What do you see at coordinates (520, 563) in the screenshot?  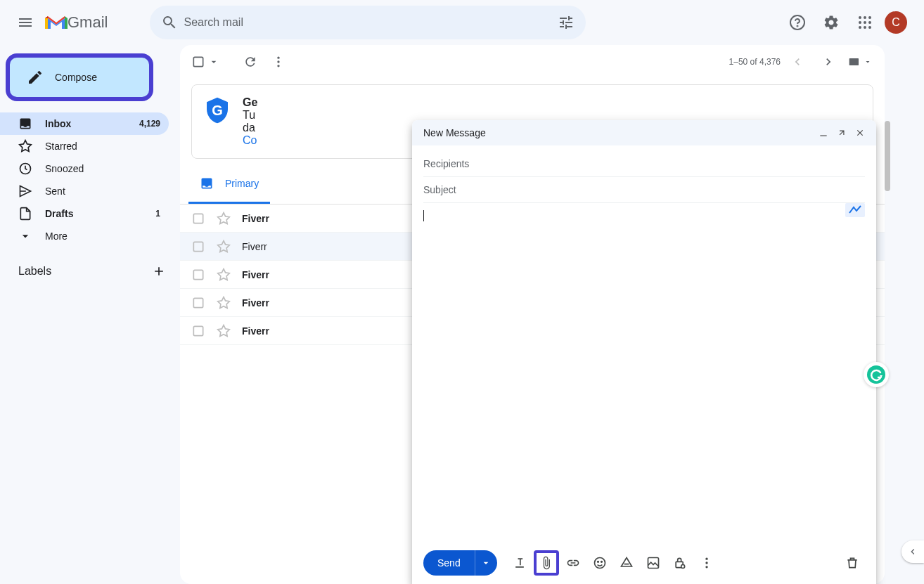 I see `formatting-button` at bounding box center [520, 563].